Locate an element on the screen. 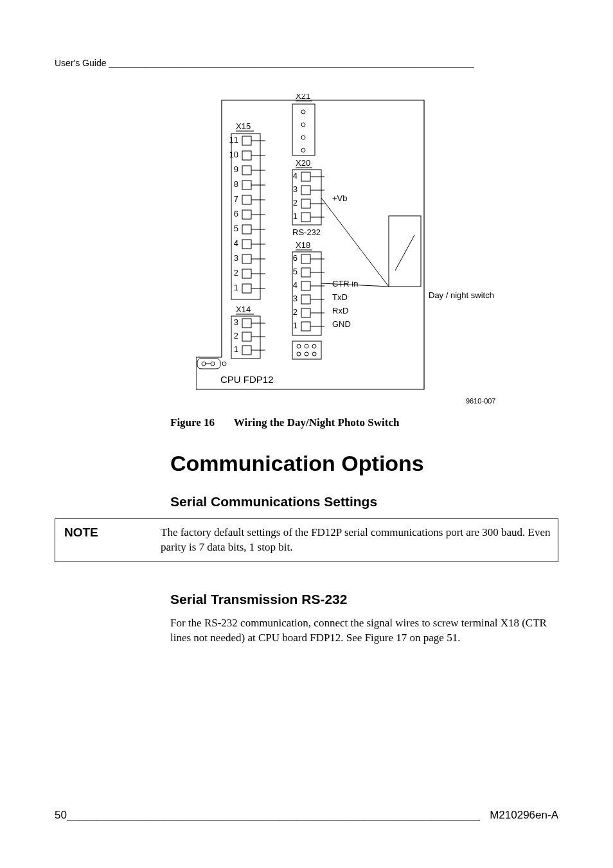 This screenshot has width=613, height=868. footer-rule: ________________________________________… is located at coordinates (278, 815).